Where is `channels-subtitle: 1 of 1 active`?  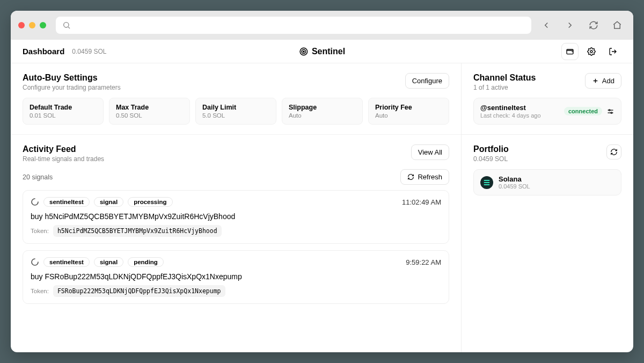
channels-subtitle: 1 of 1 active is located at coordinates (504, 88).